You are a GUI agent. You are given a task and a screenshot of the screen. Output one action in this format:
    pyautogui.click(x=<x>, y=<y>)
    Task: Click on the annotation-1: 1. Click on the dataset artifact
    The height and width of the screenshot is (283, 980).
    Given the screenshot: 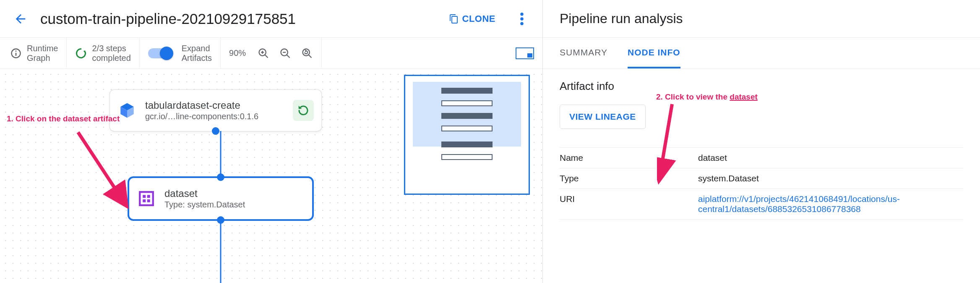 What is the action you would take?
    pyautogui.click(x=63, y=119)
    